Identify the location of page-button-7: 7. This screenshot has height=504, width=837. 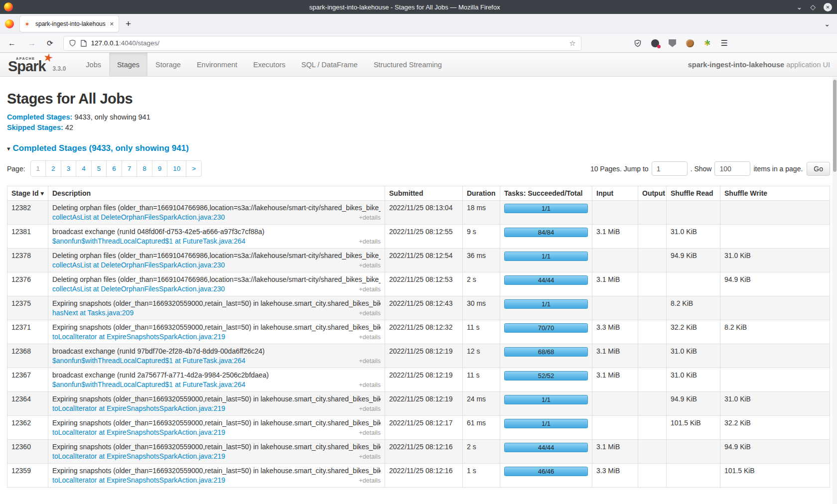
(130, 168).